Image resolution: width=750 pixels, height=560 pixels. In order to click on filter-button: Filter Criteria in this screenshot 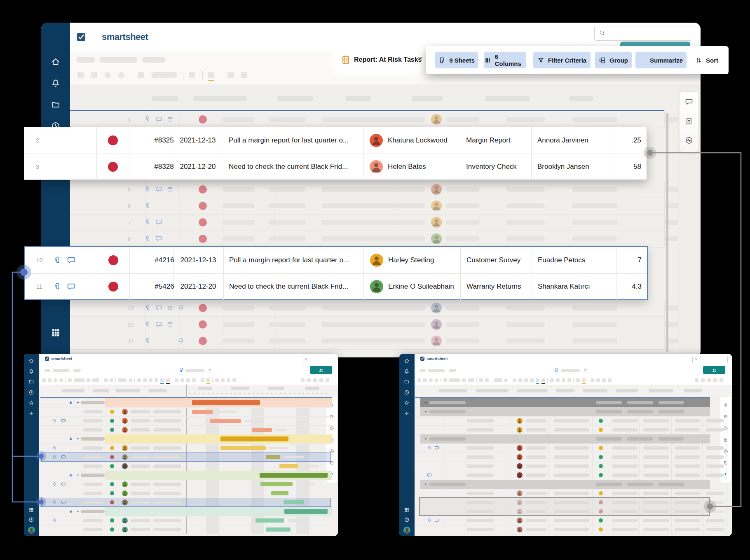, I will do `click(562, 60)`.